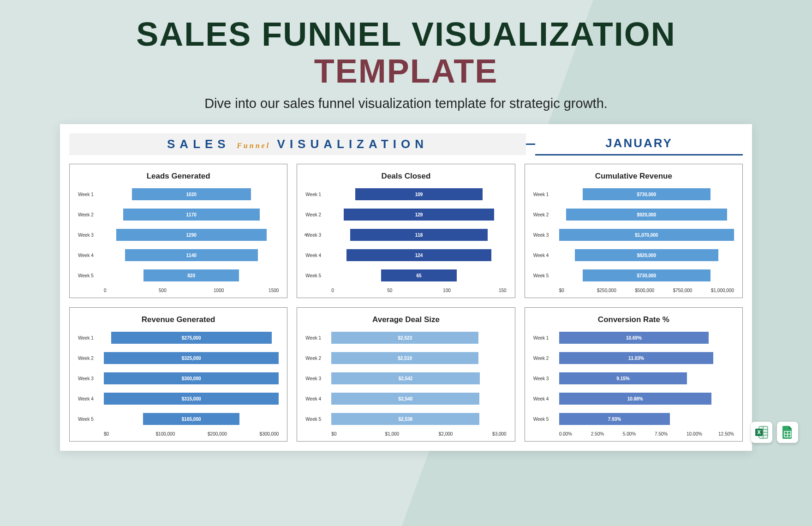  I want to click on bar-row: Week 2129, so click(406, 215).